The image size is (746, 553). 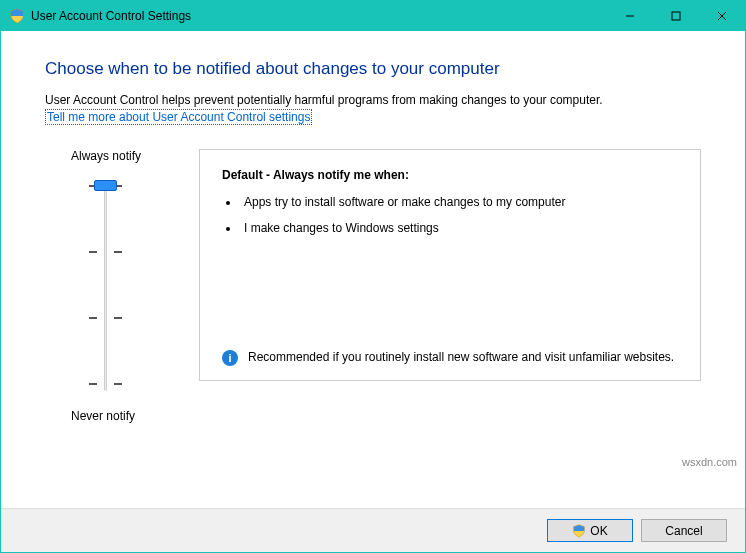 I want to click on titlebar: User Account Control Settings, so click(x=373, y=16).